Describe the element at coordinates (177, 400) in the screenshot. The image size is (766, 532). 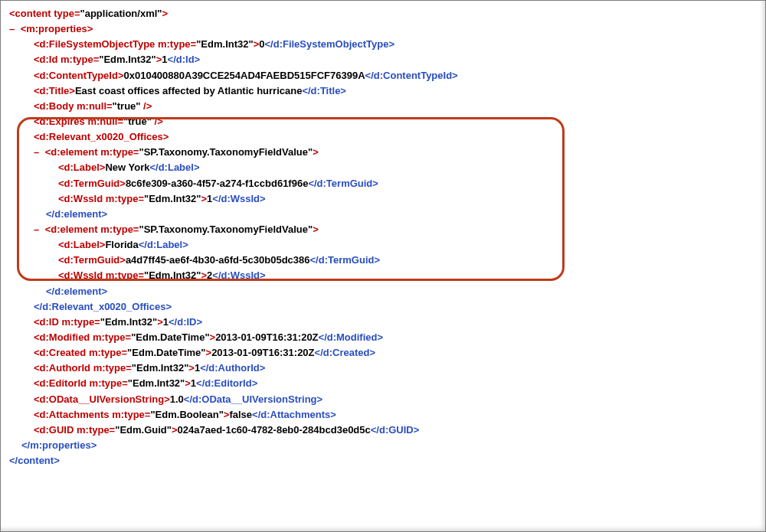
I see `value: 1.0` at that location.